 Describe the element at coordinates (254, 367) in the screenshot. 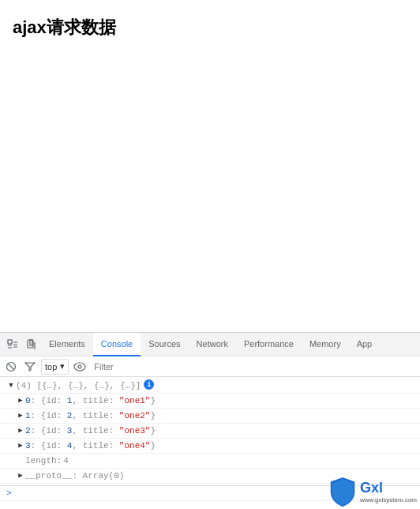

I see `filter-input` at that location.